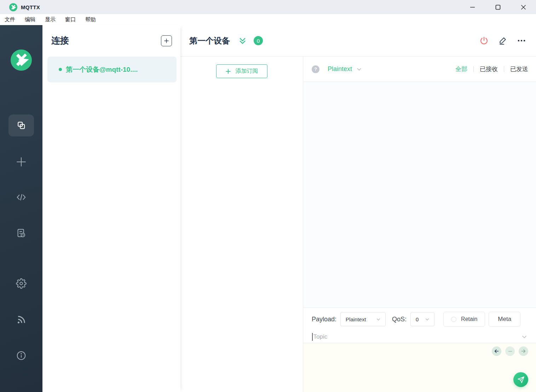 Image resolution: width=536 pixels, height=392 pixels. Describe the element at coordinates (503, 41) in the screenshot. I see `edit-connection-button` at that location.